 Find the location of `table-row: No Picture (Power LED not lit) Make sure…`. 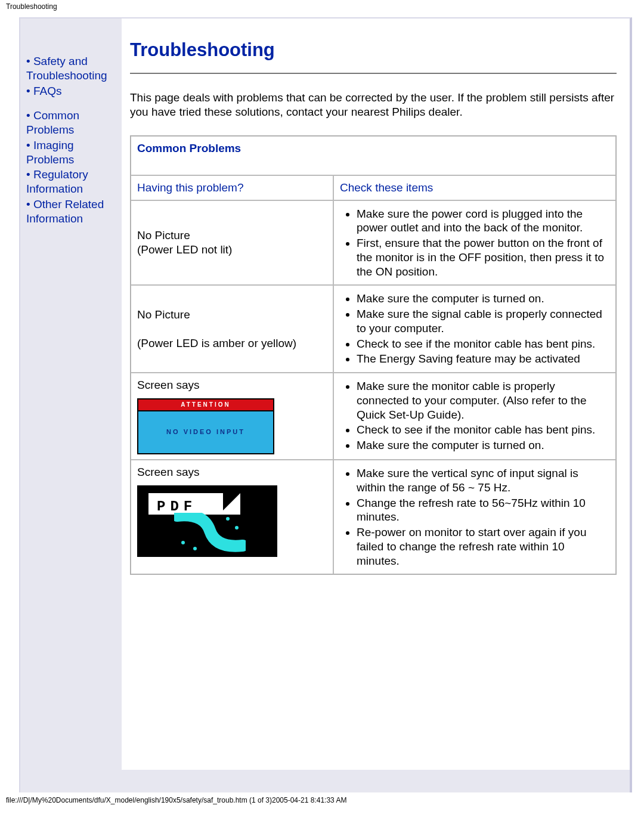

table-row: No Picture (Power LED not lit) Make sure… is located at coordinates (373, 243).